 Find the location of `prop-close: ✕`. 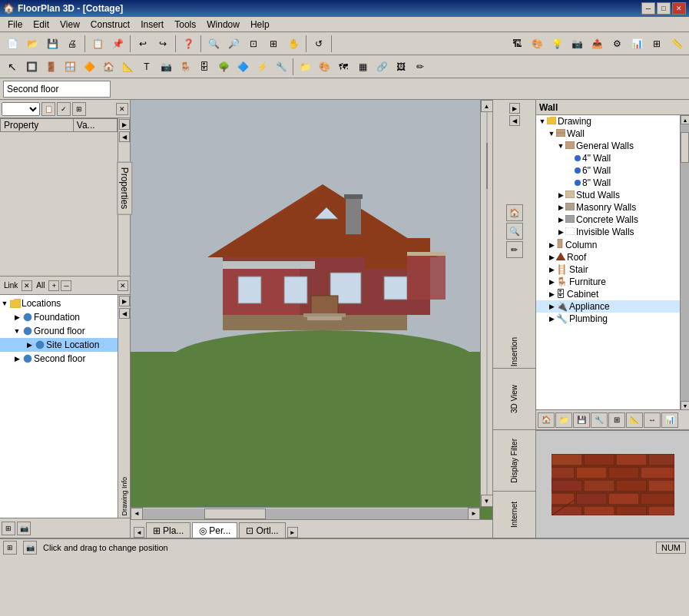

prop-close: ✕ is located at coordinates (122, 109).